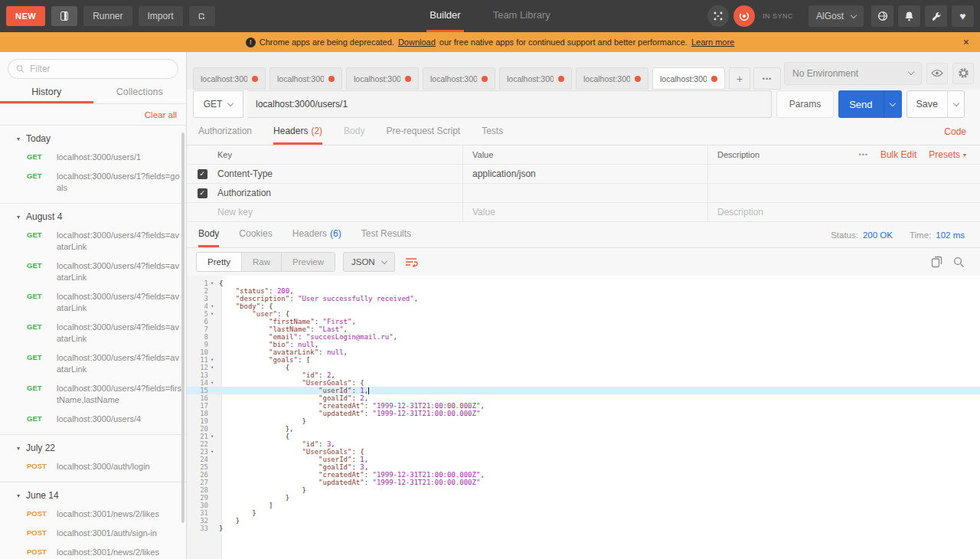 The image size is (980, 559). What do you see at coordinates (893, 104) in the screenshot?
I see `send-options-button` at bounding box center [893, 104].